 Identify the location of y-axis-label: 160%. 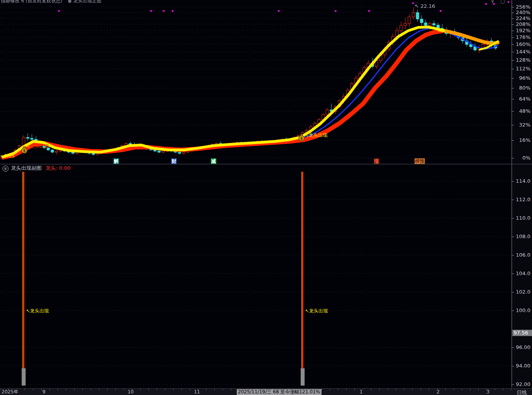
(523, 44).